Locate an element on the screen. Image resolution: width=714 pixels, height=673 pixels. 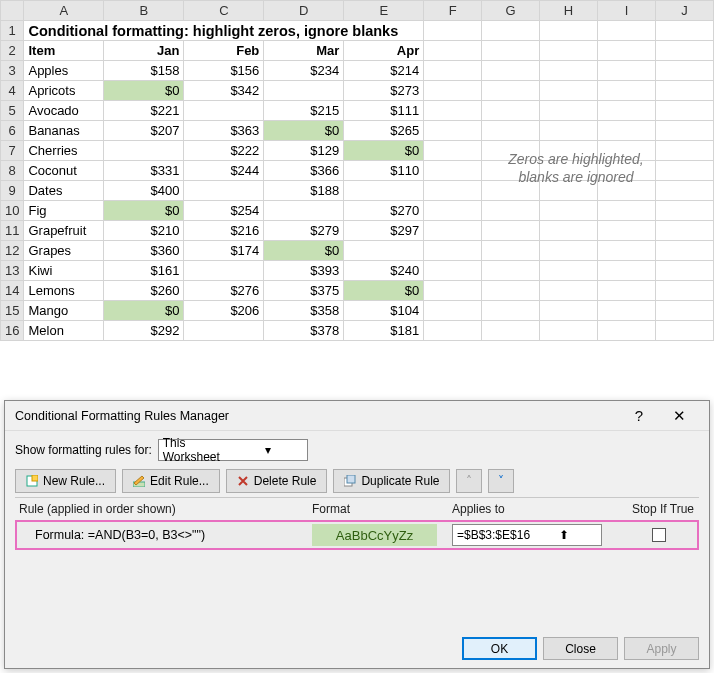
column-header: J is located at coordinates (684, 11).